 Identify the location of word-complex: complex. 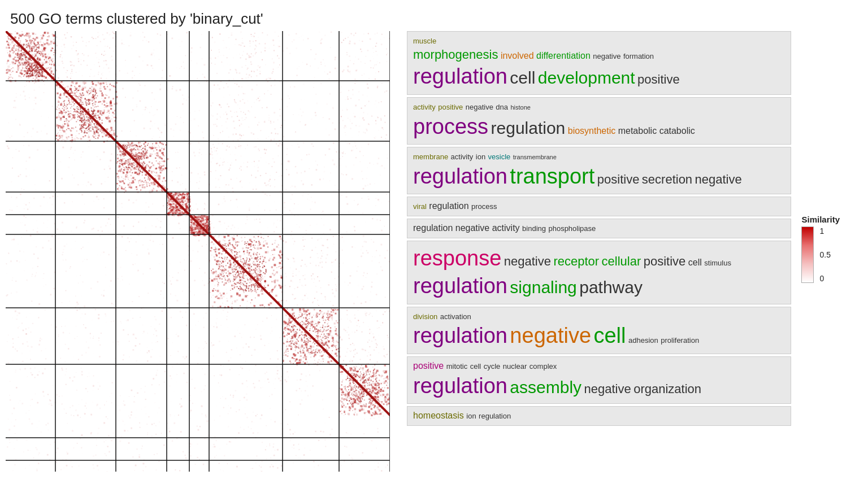
(543, 366).